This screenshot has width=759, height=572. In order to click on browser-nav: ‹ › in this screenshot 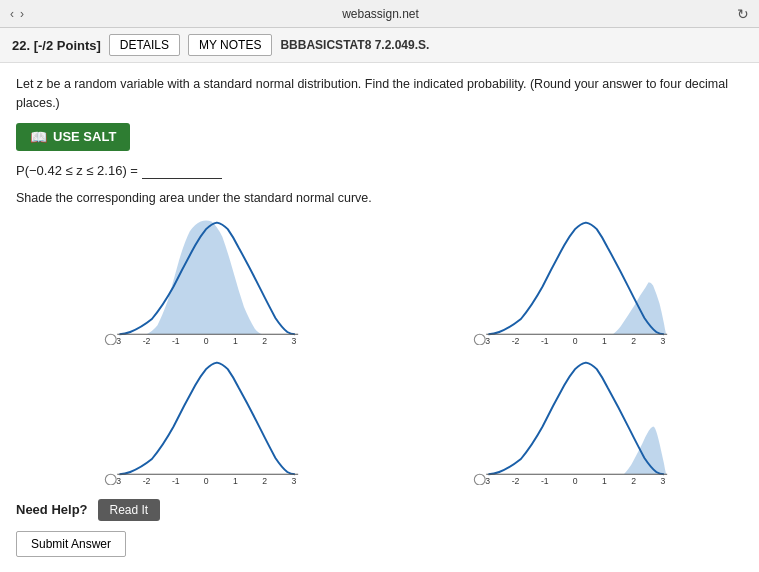, I will do `click(17, 14)`.